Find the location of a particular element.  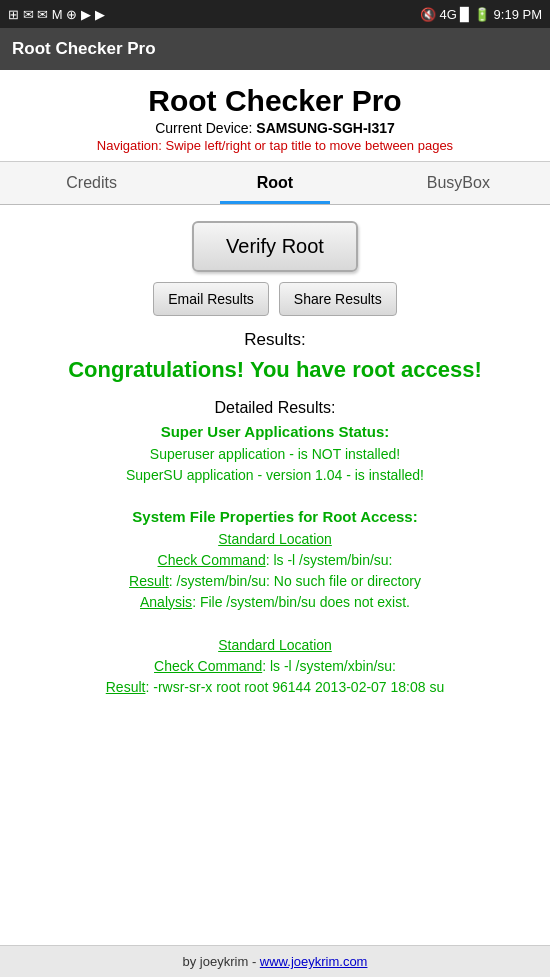

results-label: Results: is located at coordinates (275, 340).